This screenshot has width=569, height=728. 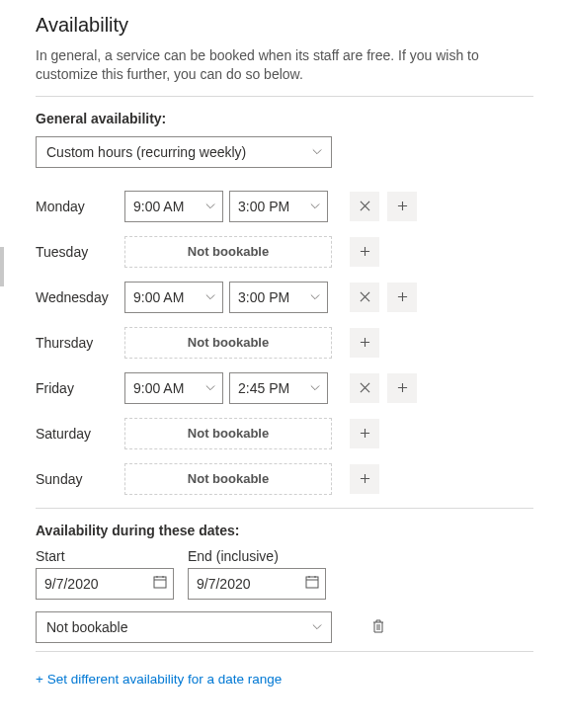 What do you see at coordinates (257, 556) in the screenshot?
I see `end-date-label: End (inclusive)` at bounding box center [257, 556].